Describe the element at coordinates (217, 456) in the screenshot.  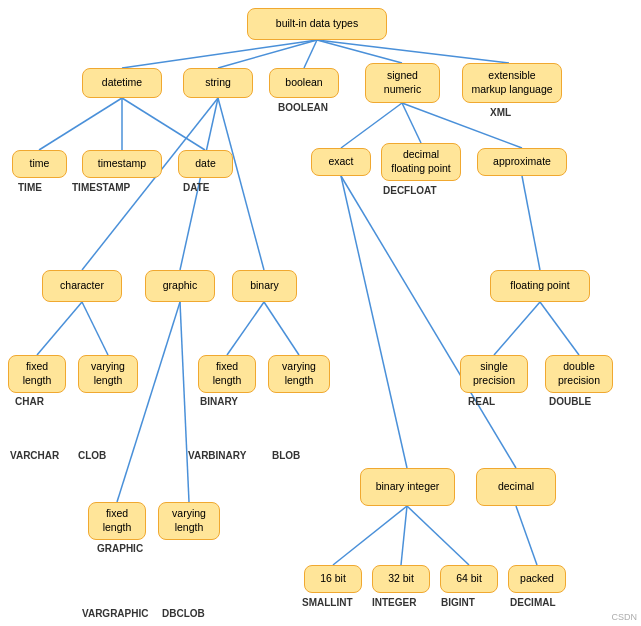
I see `label-varbinary: VARBINARY` at that location.